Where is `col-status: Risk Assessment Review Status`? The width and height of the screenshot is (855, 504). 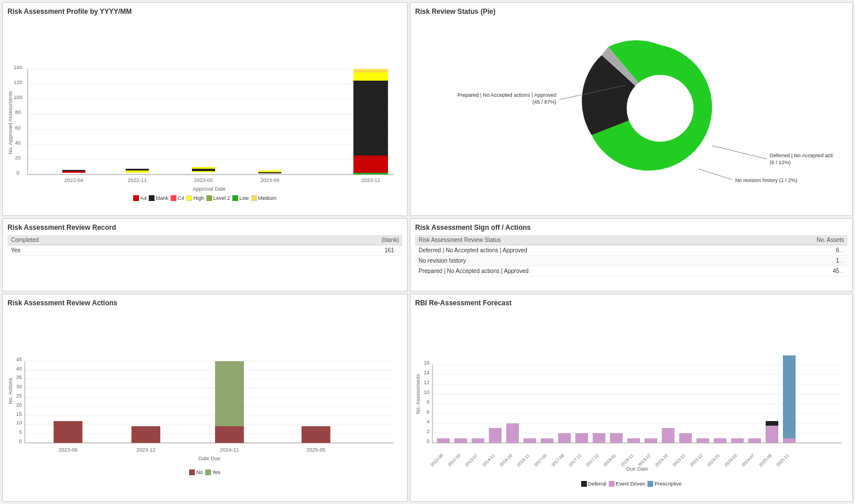 col-status: Risk Assessment Review Status is located at coordinates (582, 240).